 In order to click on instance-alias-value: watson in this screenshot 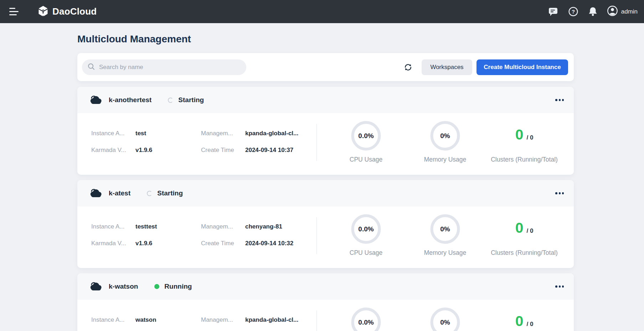, I will do `click(146, 320)`.